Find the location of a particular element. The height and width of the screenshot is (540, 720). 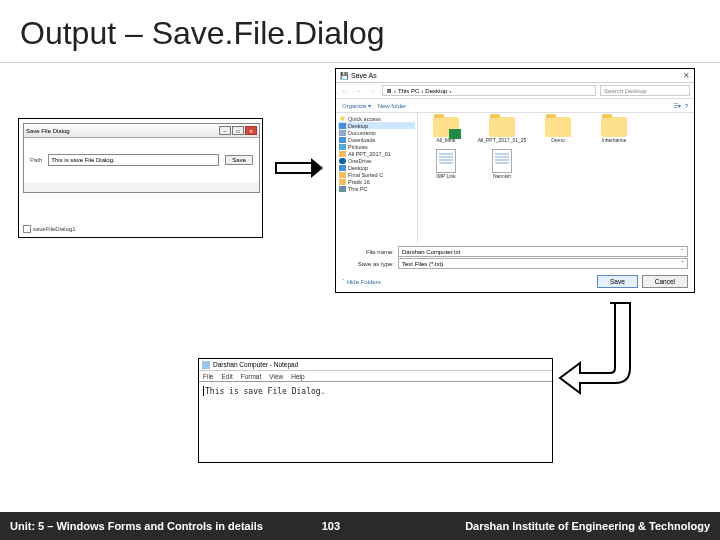

file-item: Naimish is located at coordinates (502, 164).